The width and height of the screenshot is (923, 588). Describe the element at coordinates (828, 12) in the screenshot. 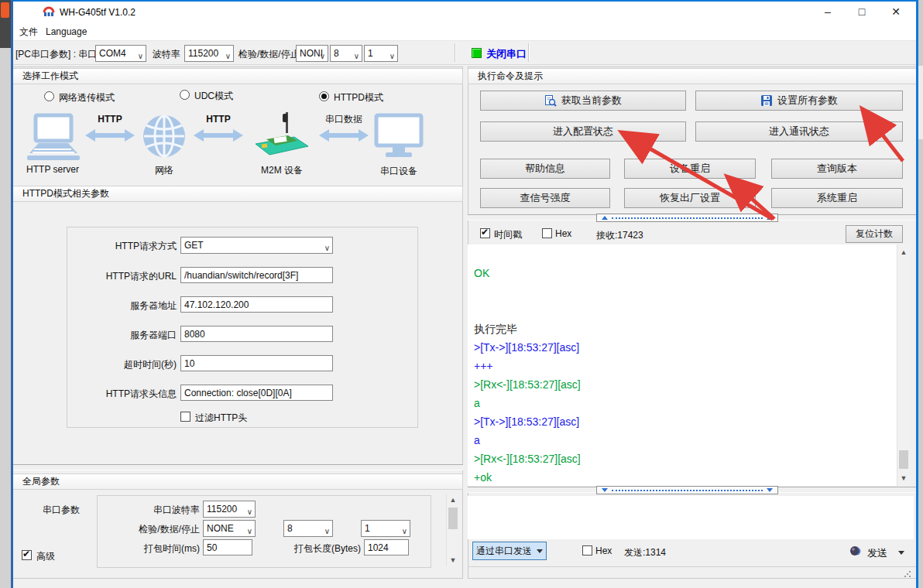

I see `minimize-button: –` at that location.